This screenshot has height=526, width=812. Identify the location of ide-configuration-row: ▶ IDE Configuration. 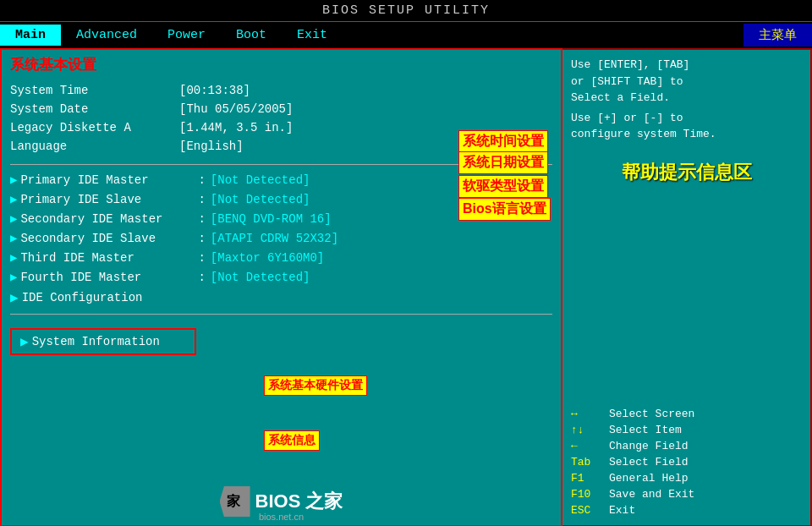
(281, 298).